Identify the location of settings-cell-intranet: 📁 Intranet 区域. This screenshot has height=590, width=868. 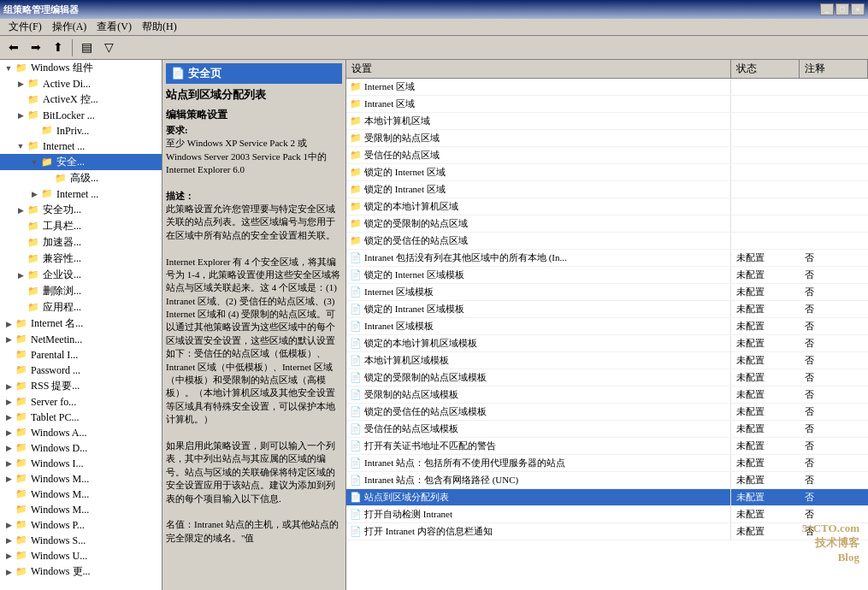
(539, 104).